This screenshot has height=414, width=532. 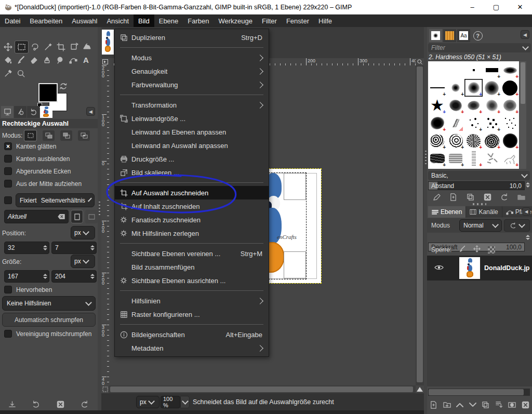 What do you see at coordinates (192, 118) in the screenshot?
I see `menu-item-leinwandgroesse: Leinwandgröße ...` at bounding box center [192, 118].